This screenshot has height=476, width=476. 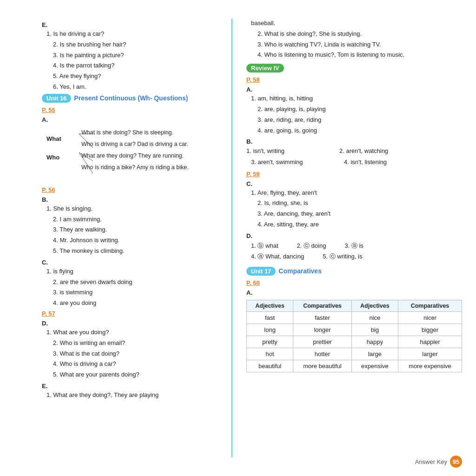 I want to click on table-cell: longer, so click(x=323, y=330).